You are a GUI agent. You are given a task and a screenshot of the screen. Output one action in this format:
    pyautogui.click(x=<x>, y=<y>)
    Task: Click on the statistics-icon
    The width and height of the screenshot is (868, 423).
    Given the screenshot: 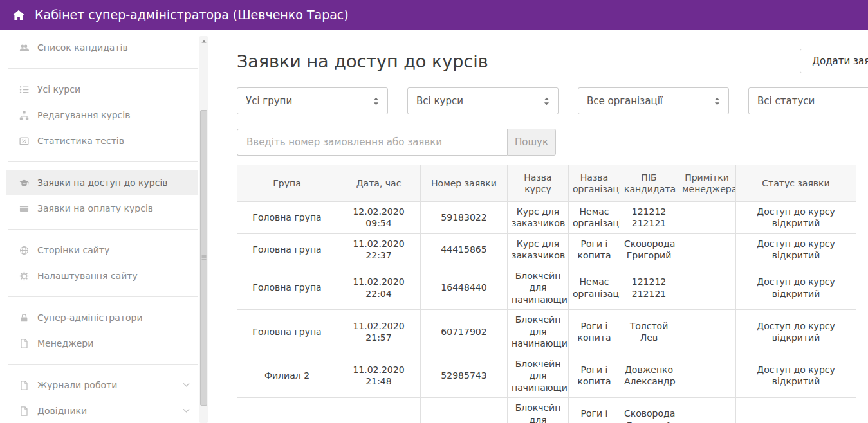 What is the action you would take?
    pyautogui.click(x=24, y=141)
    